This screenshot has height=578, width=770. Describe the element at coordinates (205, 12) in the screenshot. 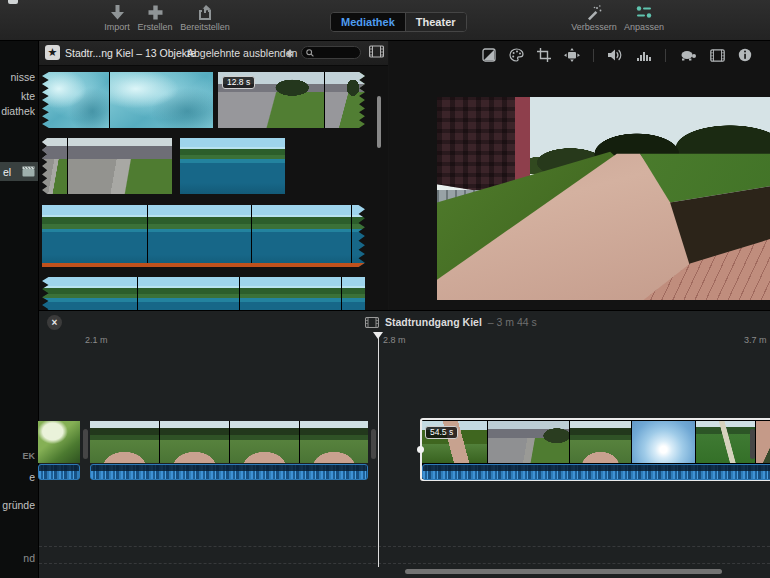

I see `share-icon` at that location.